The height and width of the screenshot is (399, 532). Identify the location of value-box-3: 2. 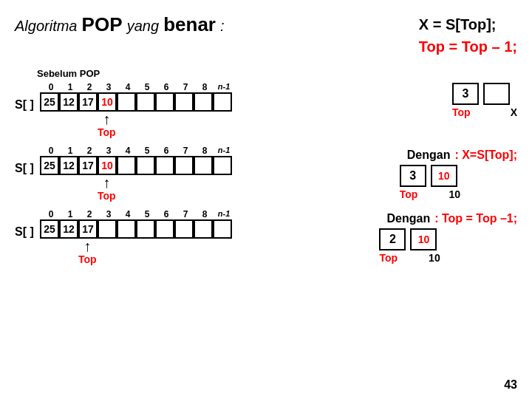
(392, 239).